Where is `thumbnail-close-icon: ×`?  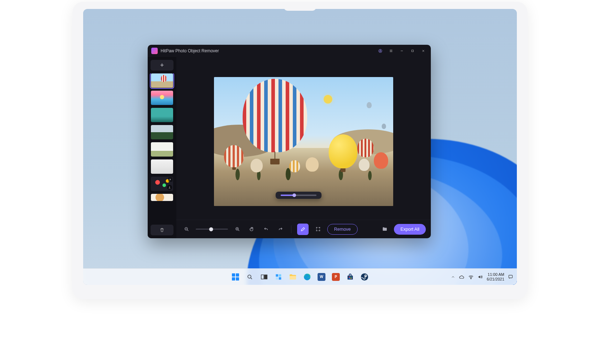 thumbnail-close-icon: × is located at coordinates (170, 179).